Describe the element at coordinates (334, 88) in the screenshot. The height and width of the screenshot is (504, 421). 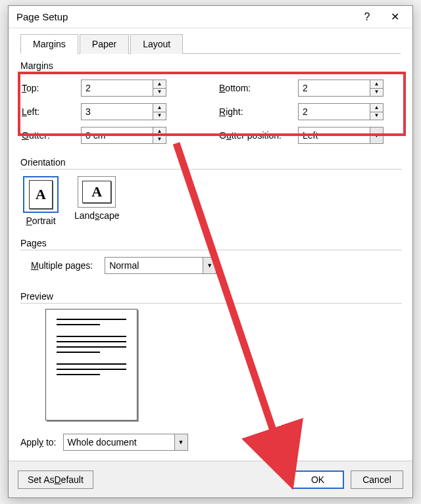
I see `bottom-input` at that location.